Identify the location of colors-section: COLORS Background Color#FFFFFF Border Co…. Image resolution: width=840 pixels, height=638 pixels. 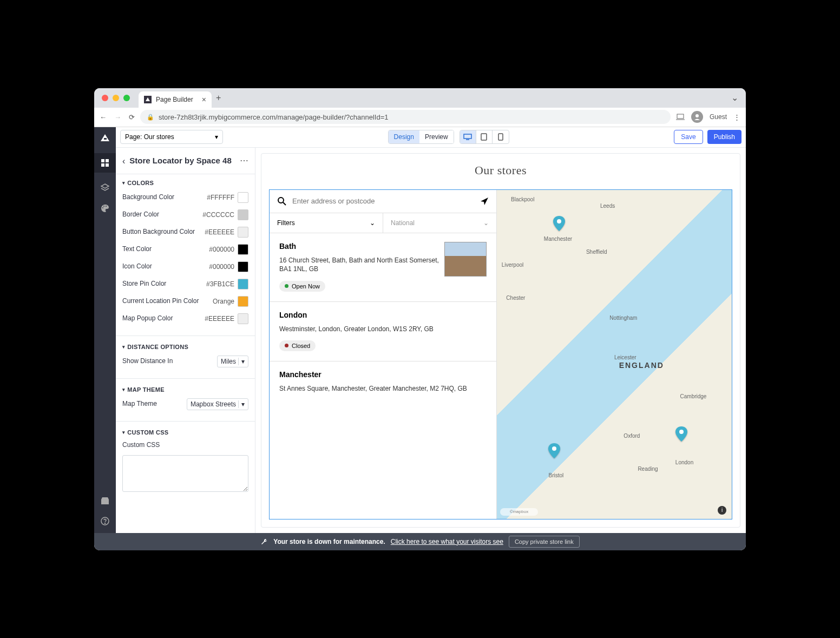
(185, 253).